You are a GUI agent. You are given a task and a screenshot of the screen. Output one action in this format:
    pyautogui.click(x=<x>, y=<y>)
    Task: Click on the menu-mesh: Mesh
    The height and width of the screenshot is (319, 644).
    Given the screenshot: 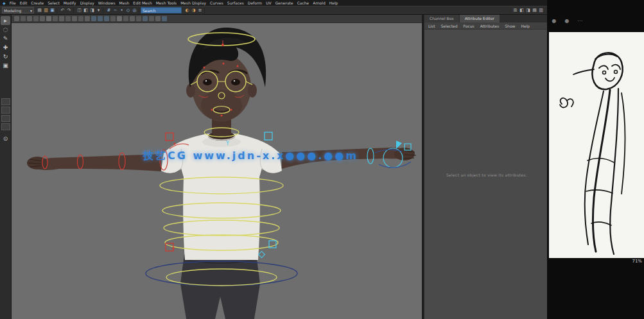 What is the action you would take?
    pyautogui.click(x=125, y=3)
    